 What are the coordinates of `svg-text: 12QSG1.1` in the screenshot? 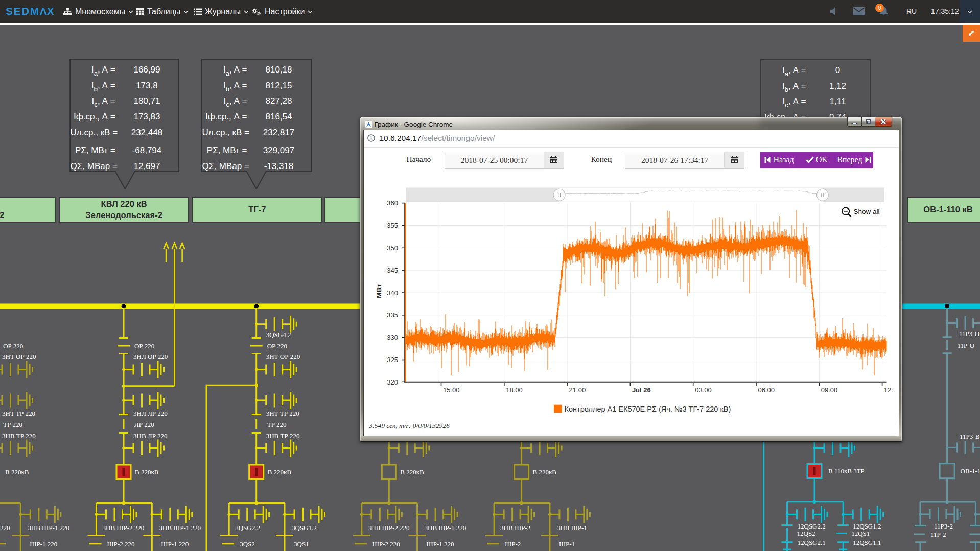 It's located at (867, 542).